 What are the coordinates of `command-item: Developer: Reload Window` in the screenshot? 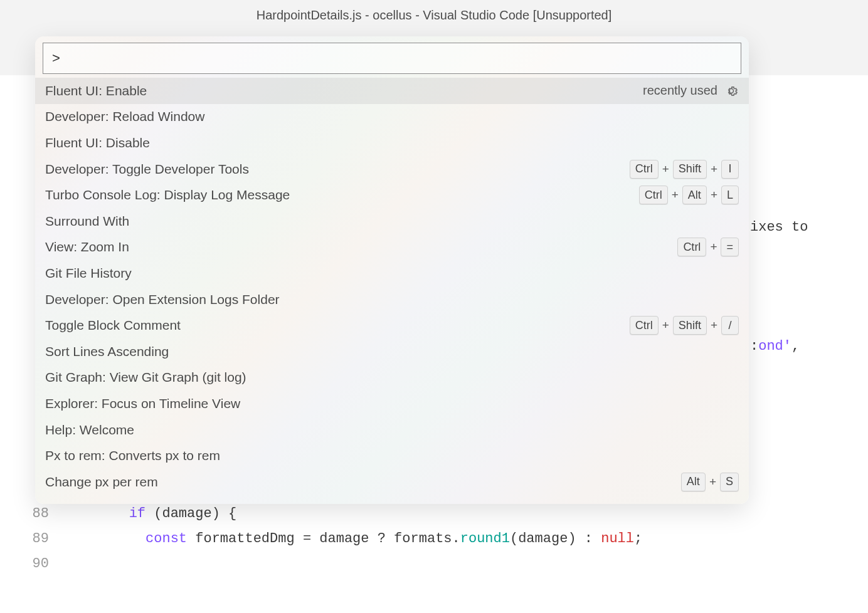 It's located at (392, 117).